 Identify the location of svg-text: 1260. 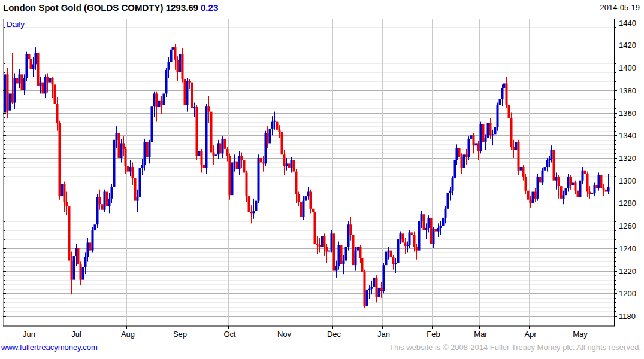
(628, 226).